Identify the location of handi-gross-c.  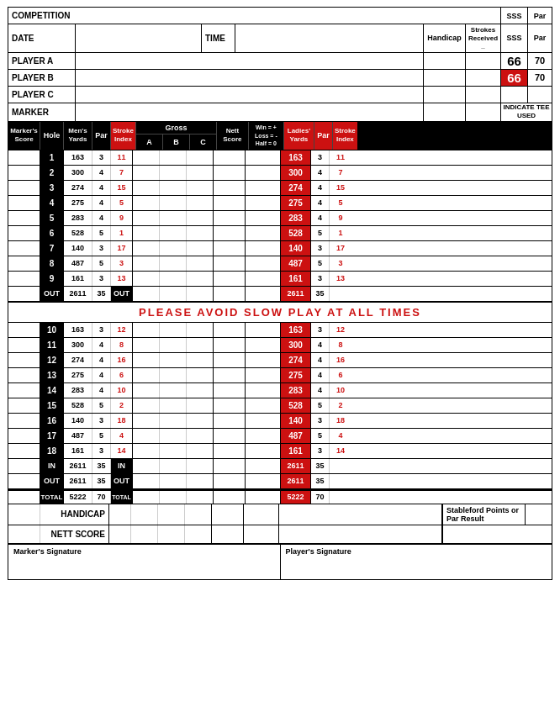
(198, 514).